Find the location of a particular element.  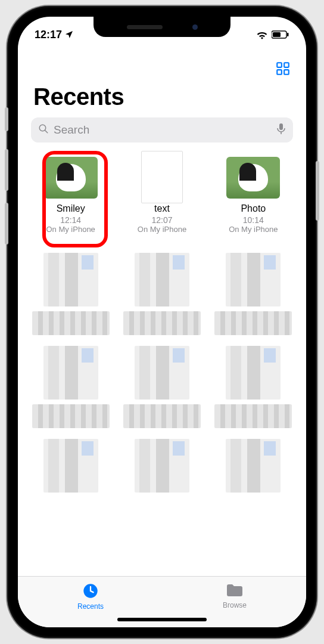

tab-label: Recents is located at coordinates (91, 606).